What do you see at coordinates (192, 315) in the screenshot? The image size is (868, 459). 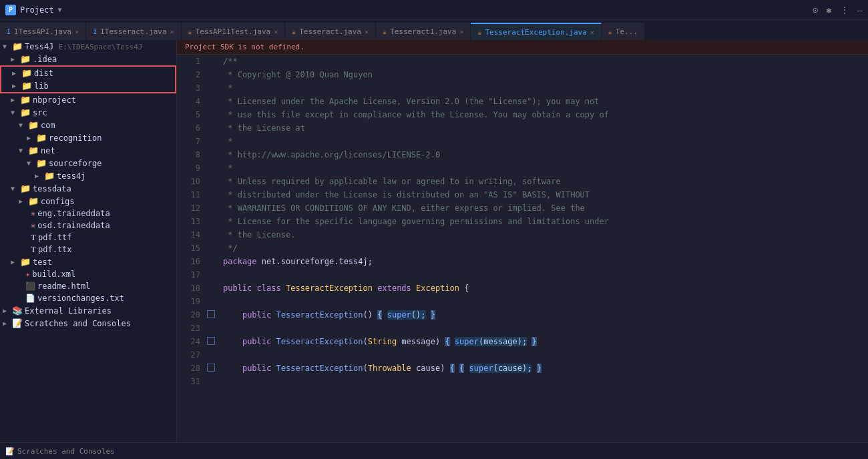 I see `line-num-20: 20` at bounding box center [192, 315].